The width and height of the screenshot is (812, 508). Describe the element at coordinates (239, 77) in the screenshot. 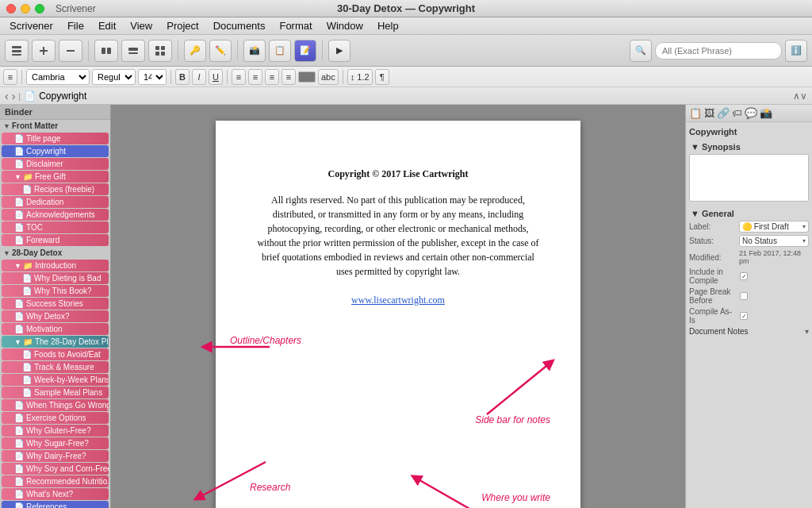

I see `align-left-btn: ≡` at that location.